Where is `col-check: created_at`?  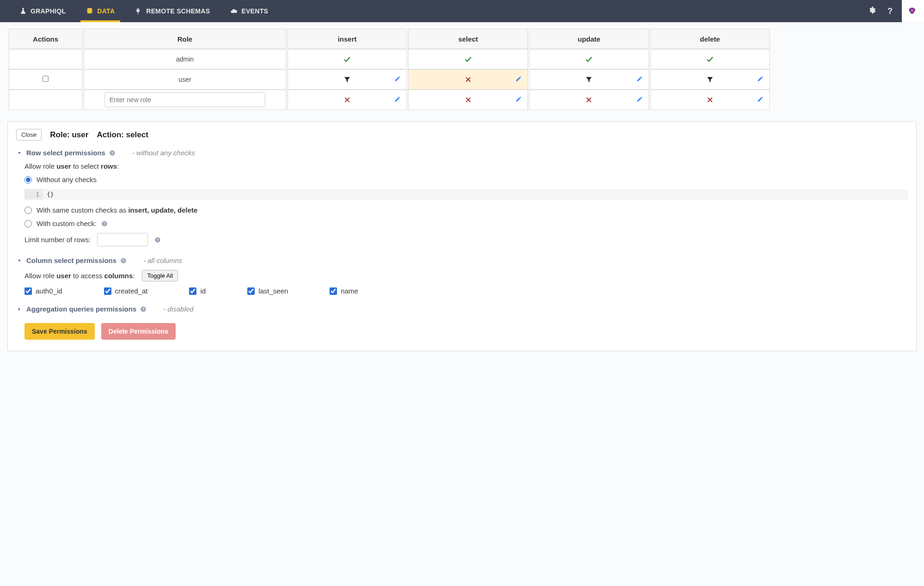
col-check: created_at is located at coordinates (126, 291).